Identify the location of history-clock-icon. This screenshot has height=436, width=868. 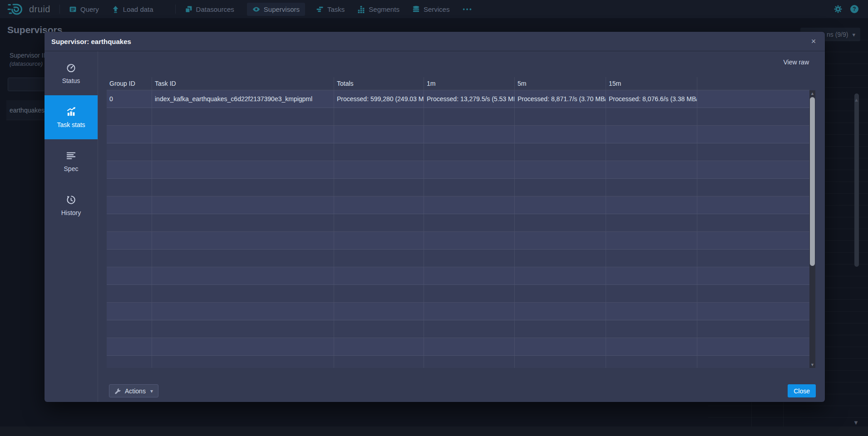
(71, 200).